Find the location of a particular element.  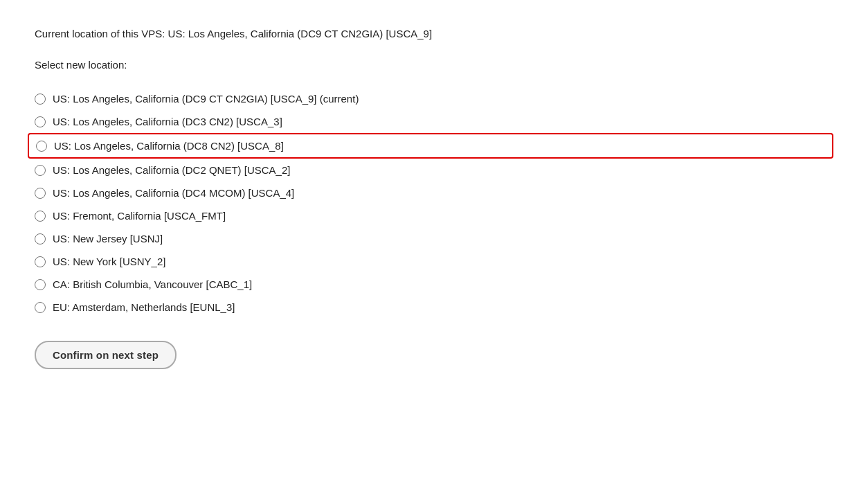

location-radio-usca4 is located at coordinates (40, 193).